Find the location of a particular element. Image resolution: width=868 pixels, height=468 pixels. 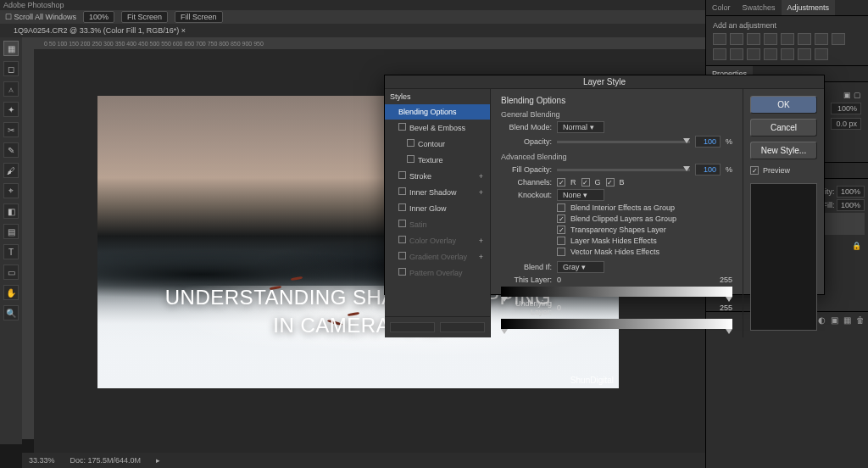

fill-opacity-slider is located at coordinates (624, 170).